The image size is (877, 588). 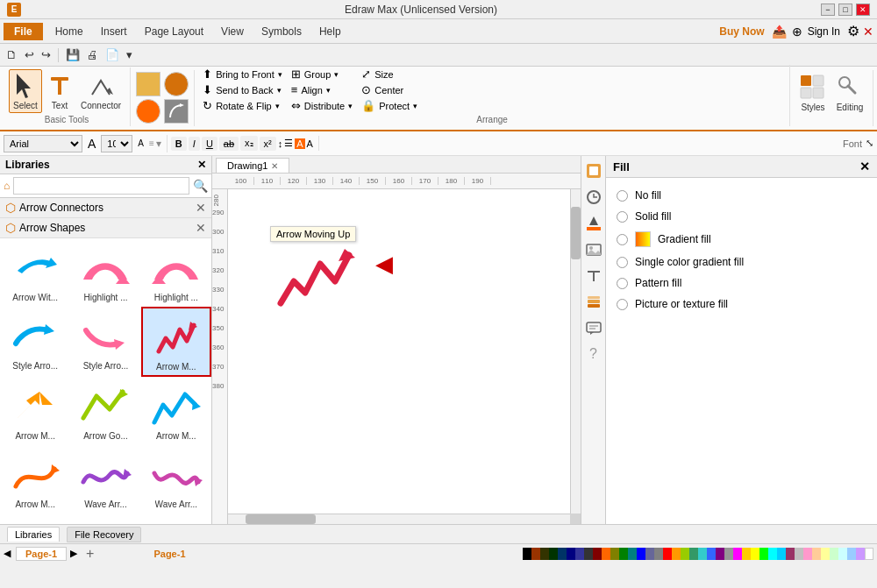 I want to click on group-arrow: ▾, so click(x=337, y=74).